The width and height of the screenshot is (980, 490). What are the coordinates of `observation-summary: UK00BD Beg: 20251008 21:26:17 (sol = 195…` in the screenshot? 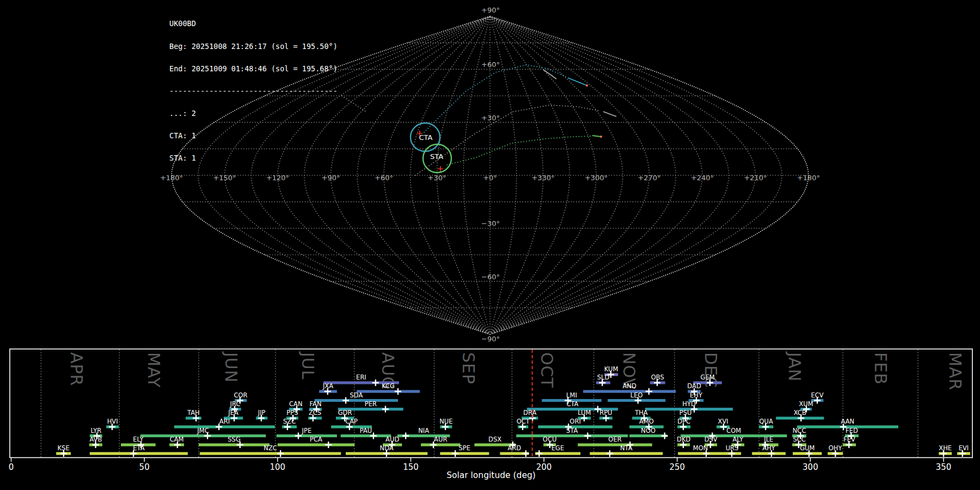 It's located at (254, 91).